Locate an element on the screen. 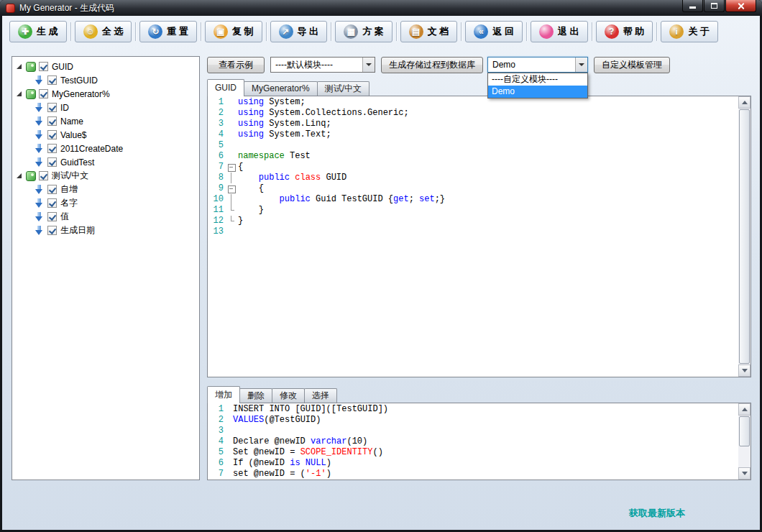  tree-node-8: 测试/中文 is located at coordinates (106, 175).